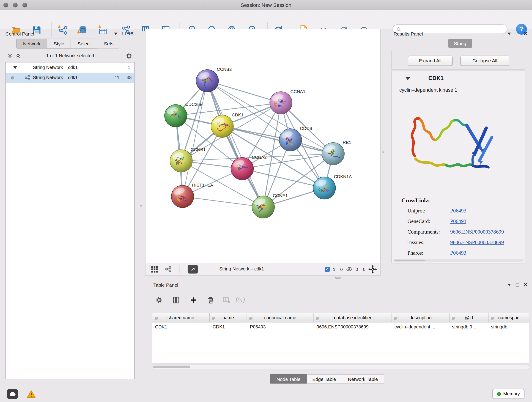 The height and width of the screenshot is (402, 532). Describe the element at coordinates (224, 69) in the screenshot. I see `node-label: CCNB2` at that location.